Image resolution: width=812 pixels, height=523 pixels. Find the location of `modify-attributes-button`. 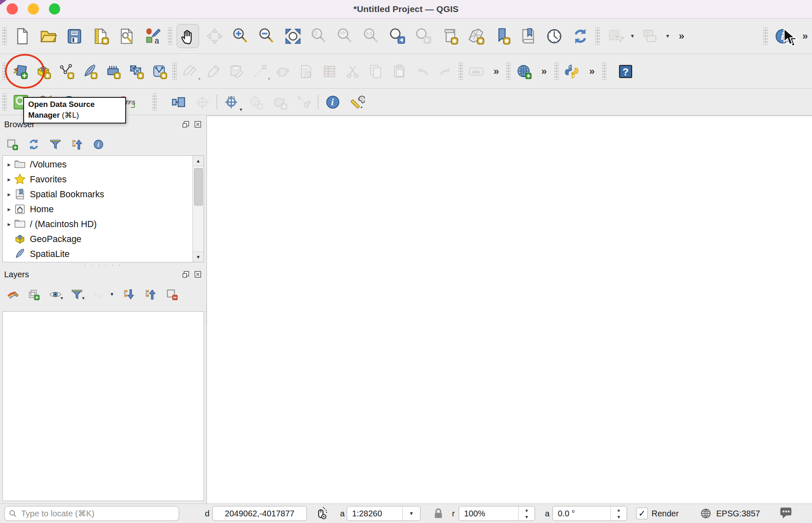

modify-attributes-button is located at coordinates (306, 71).